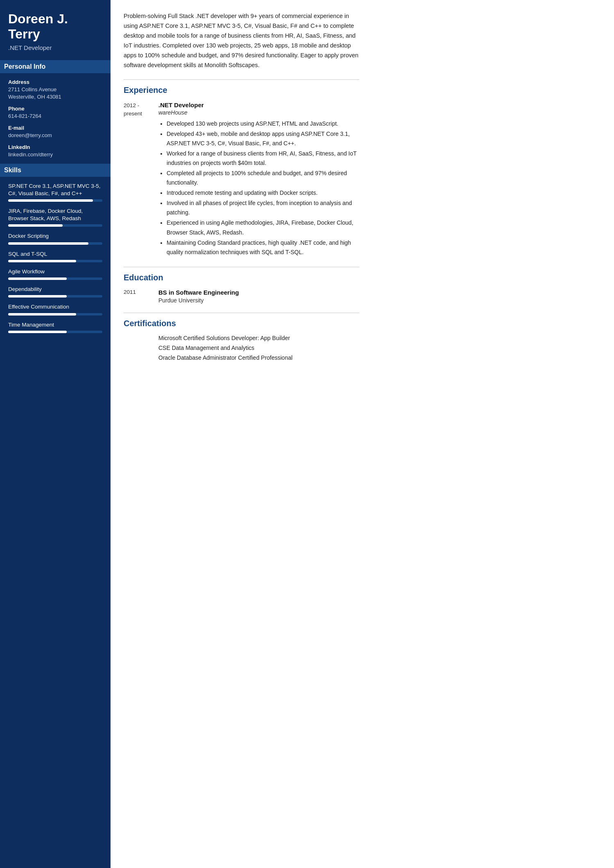 This screenshot has width=614, height=868. Describe the element at coordinates (263, 124) in the screenshot. I see `exp-bullet: Developed 130 web projects using ASP.NET…` at that location.